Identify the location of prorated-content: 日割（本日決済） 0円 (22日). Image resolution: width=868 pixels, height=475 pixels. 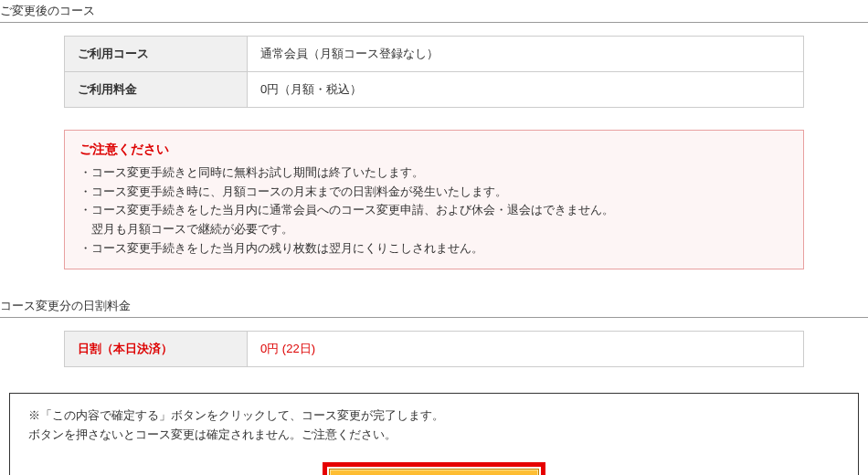
(434, 349).